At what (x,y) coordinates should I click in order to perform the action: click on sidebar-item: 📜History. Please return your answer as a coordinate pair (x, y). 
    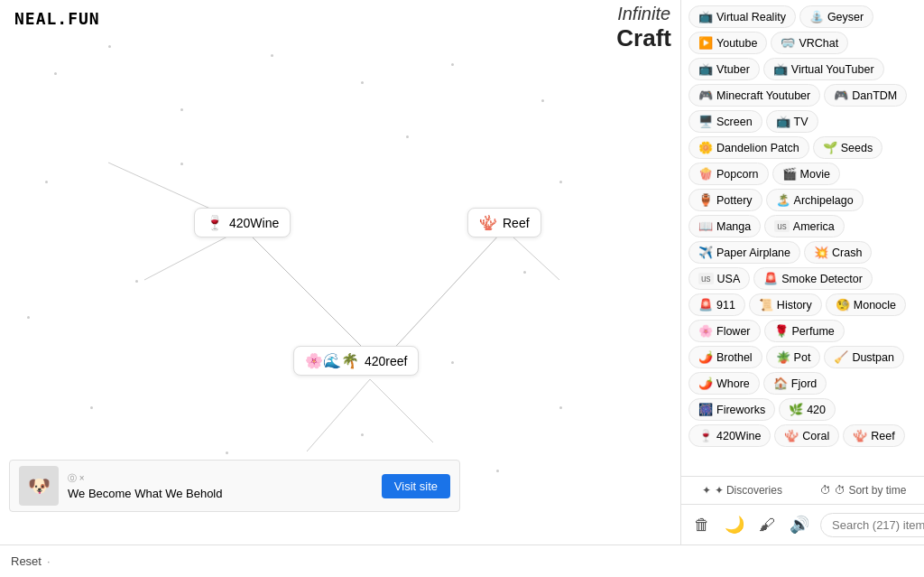
    Looking at the image, I should click on (785, 305).